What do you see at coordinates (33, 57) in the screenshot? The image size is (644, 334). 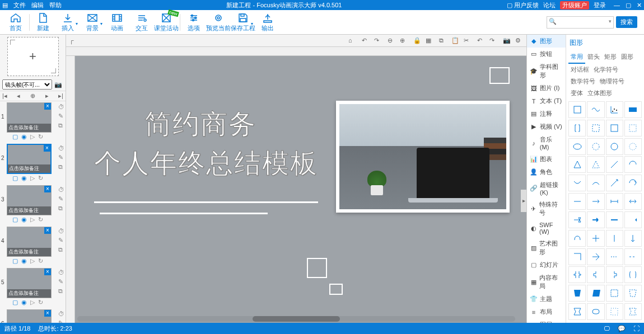 I see `add-slide-button: +` at bounding box center [33, 57].